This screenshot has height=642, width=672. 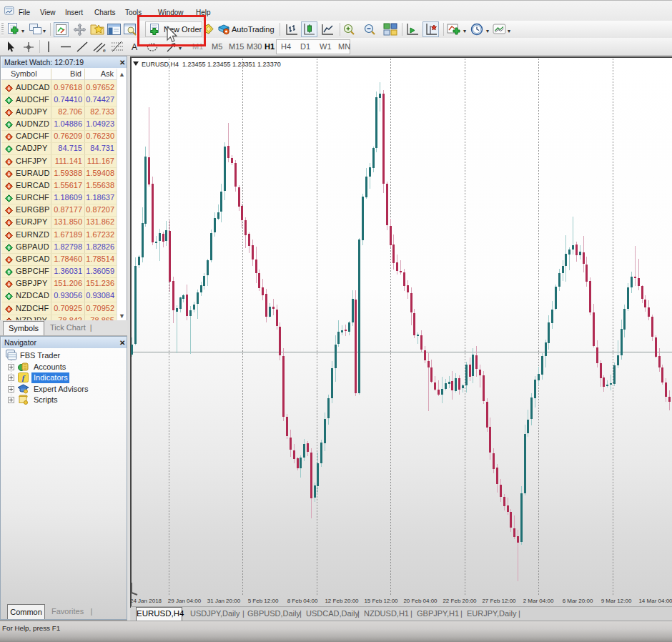 What do you see at coordinates (381, 601) in the screenshot?
I see `svg-text: 15 Feb 12:00` at bounding box center [381, 601].